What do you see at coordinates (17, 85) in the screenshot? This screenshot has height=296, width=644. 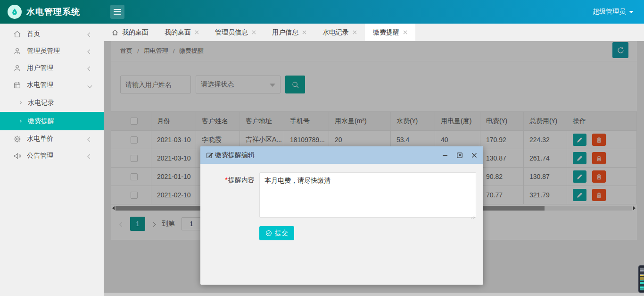 I see `ledger-icon` at bounding box center [17, 85].